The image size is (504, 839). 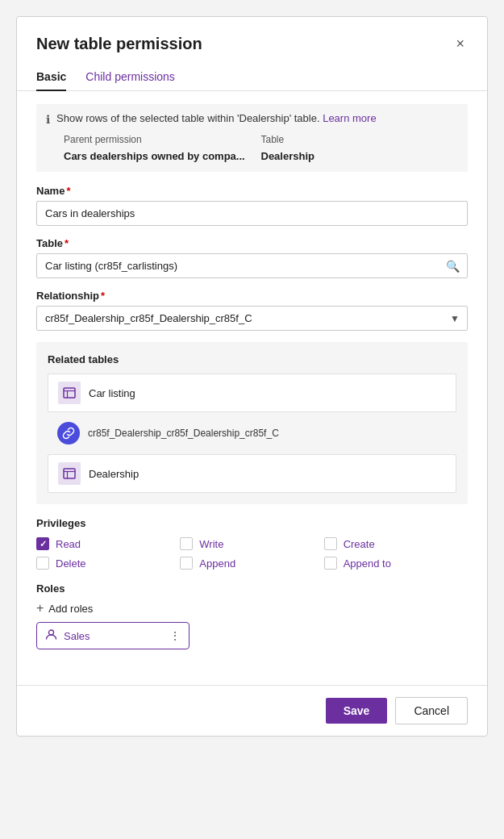 I want to click on table-value: Dealership, so click(x=360, y=157).